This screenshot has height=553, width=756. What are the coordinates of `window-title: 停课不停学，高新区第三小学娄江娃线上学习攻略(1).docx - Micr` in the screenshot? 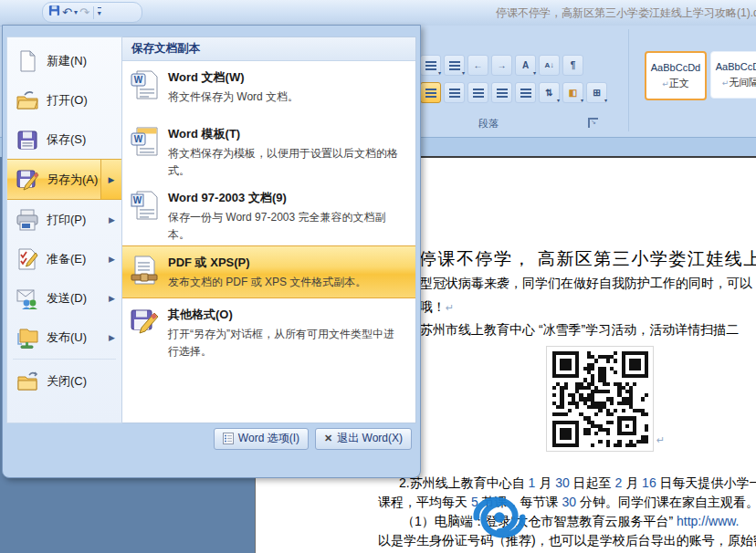 It's located at (626, 13).